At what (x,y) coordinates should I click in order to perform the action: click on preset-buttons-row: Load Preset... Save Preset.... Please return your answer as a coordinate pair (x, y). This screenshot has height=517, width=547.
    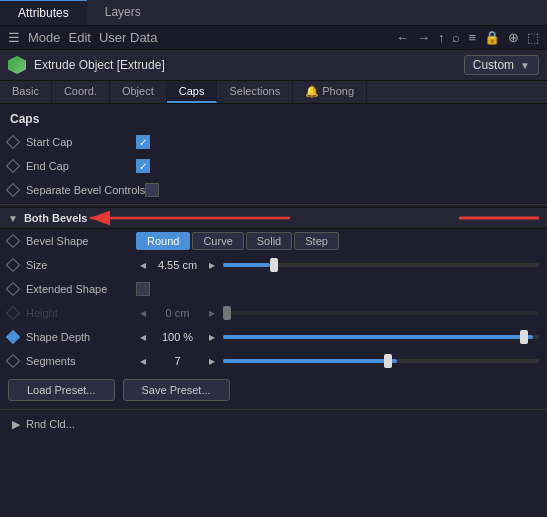
    Looking at the image, I should click on (274, 390).